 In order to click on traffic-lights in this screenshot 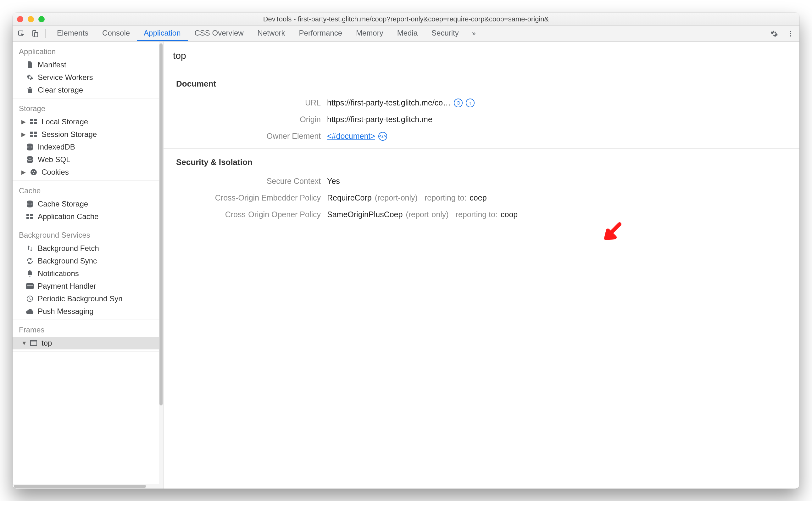, I will do `click(31, 19)`.